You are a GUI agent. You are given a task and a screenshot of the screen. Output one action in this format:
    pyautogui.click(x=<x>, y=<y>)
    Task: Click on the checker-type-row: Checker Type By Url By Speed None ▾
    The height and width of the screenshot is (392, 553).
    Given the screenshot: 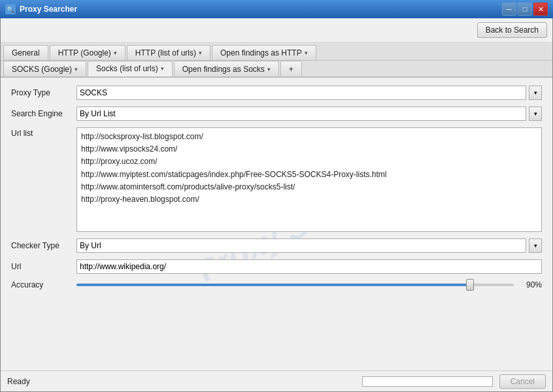 What is the action you would take?
    pyautogui.click(x=276, y=246)
    